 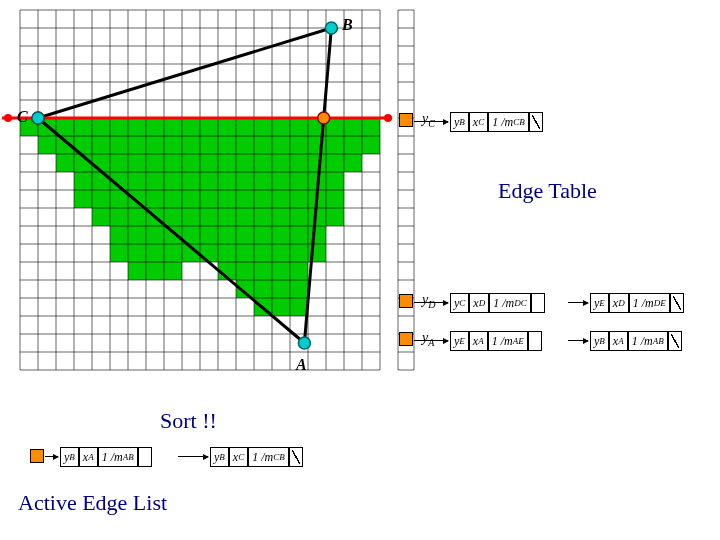 I want to click on bucket-marker, so click(x=406, y=120).